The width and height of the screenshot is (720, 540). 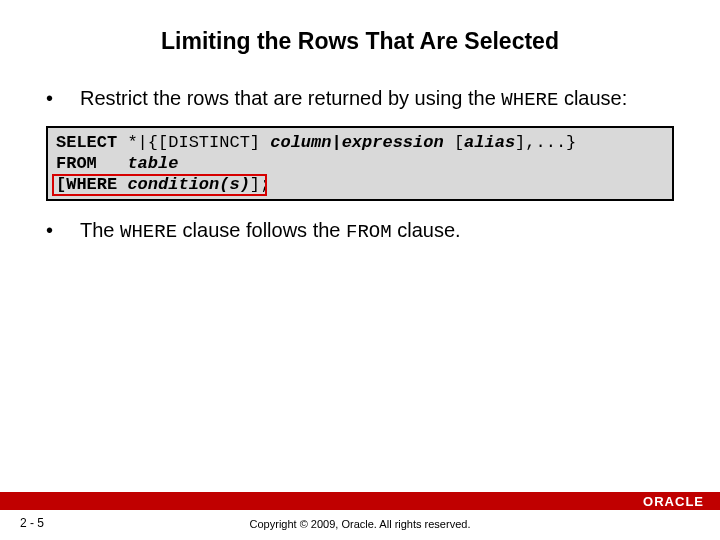 What do you see at coordinates (100, 230) in the screenshot?
I see `text-span: The` at bounding box center [100, 230].